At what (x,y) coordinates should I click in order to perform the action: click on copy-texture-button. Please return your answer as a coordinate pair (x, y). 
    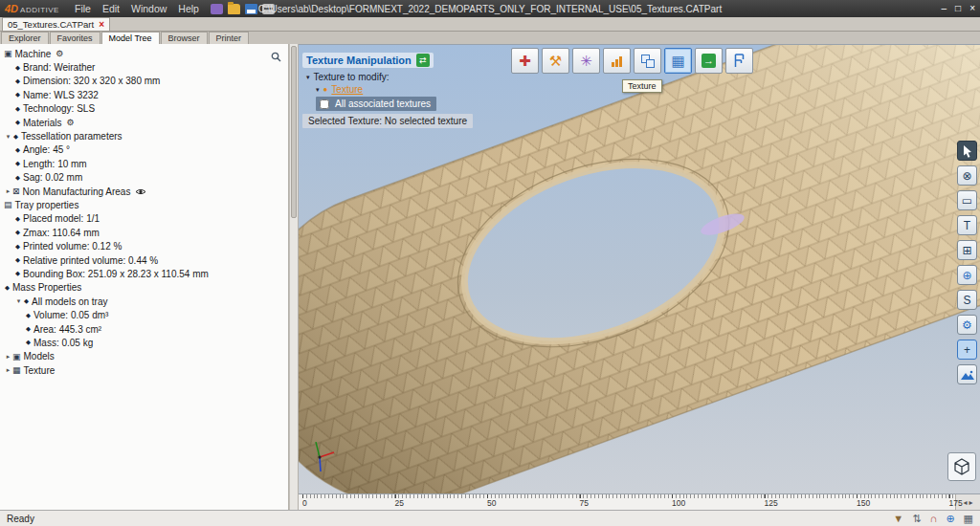
    Looking at the image, I should click on (647, 61).